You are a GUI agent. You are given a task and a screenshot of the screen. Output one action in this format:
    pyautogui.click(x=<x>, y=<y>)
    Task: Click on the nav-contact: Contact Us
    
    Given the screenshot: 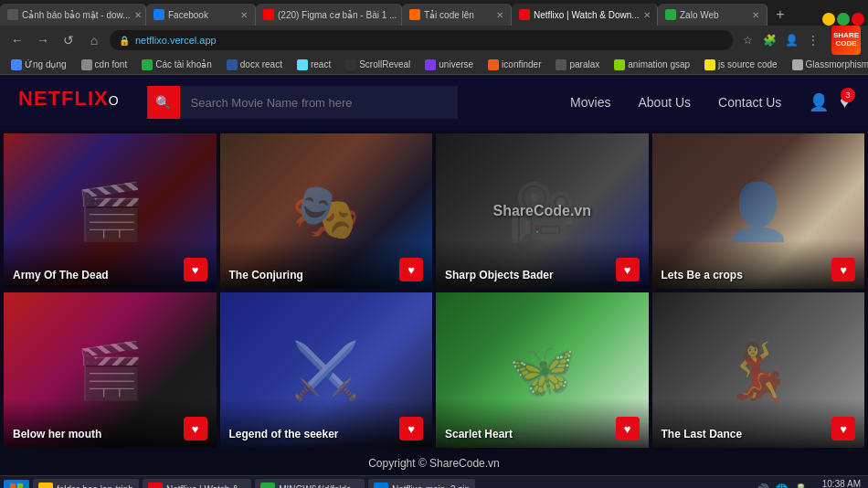 What is the action you would take?
    pyautogui.click(x=749, y=102)
    